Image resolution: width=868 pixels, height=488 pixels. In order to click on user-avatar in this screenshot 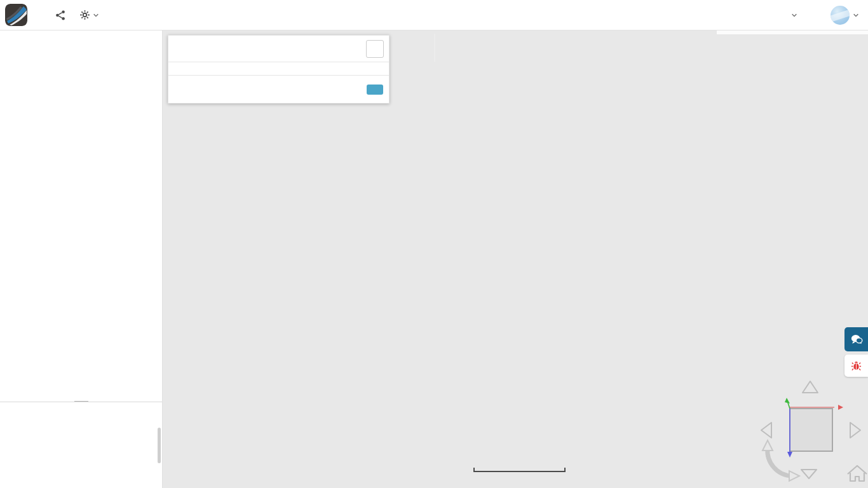, I will do `click(840, 15)`.